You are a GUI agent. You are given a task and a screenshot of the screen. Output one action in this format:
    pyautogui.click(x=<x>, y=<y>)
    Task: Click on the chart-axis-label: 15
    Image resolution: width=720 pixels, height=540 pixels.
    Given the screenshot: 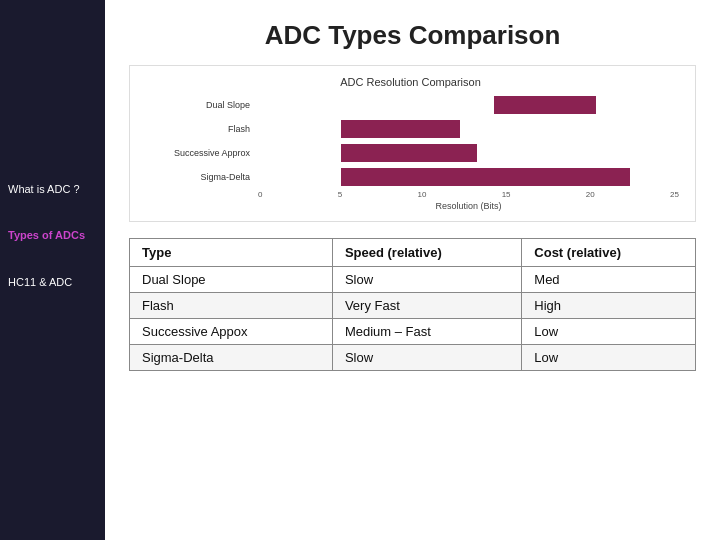 What is the action you would take?
    pyautogui.click(x=506, y=194)
    